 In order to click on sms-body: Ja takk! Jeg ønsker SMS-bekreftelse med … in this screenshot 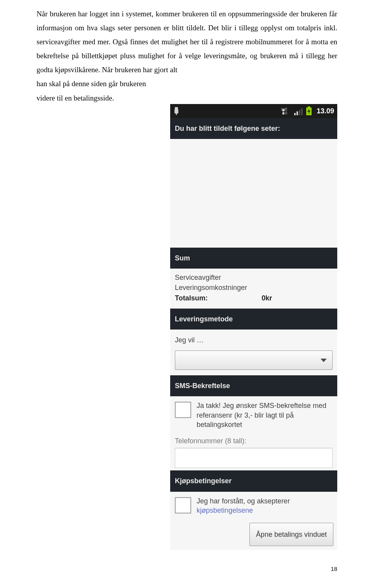, I will do `click(254, 433)`.